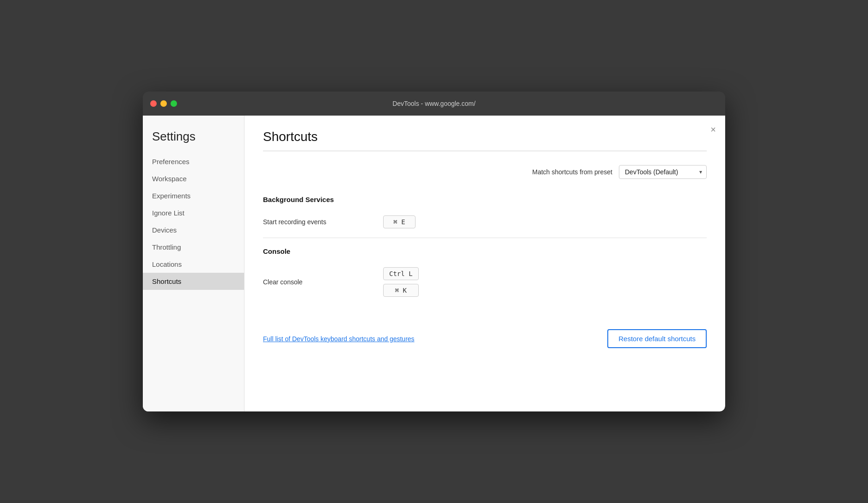 The width and height of the screenshot is (868, 503). I want to click on traffic-lights, so click(164, 104).